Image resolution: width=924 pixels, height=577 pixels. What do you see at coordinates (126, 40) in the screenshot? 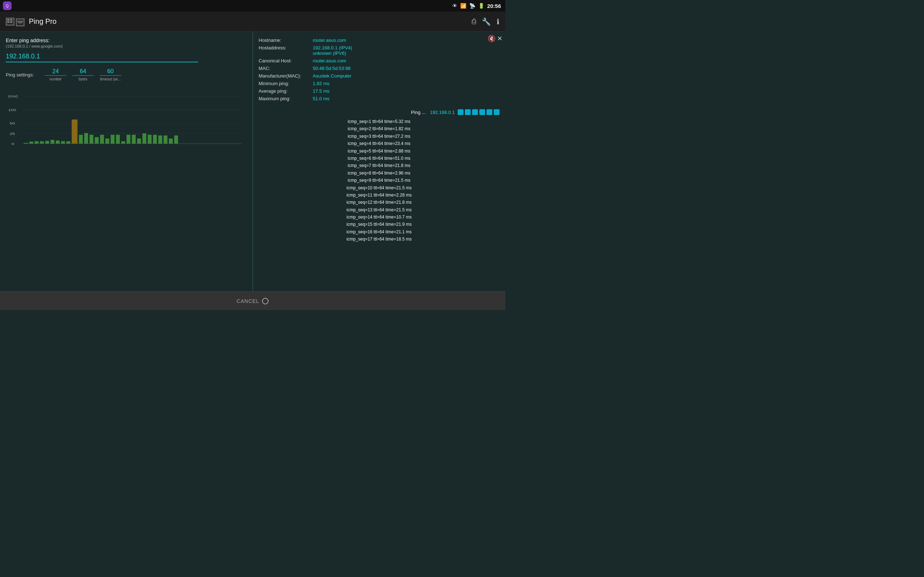
I see `ping-address-label: Enter ping address:` at bounding box center [126, 40].